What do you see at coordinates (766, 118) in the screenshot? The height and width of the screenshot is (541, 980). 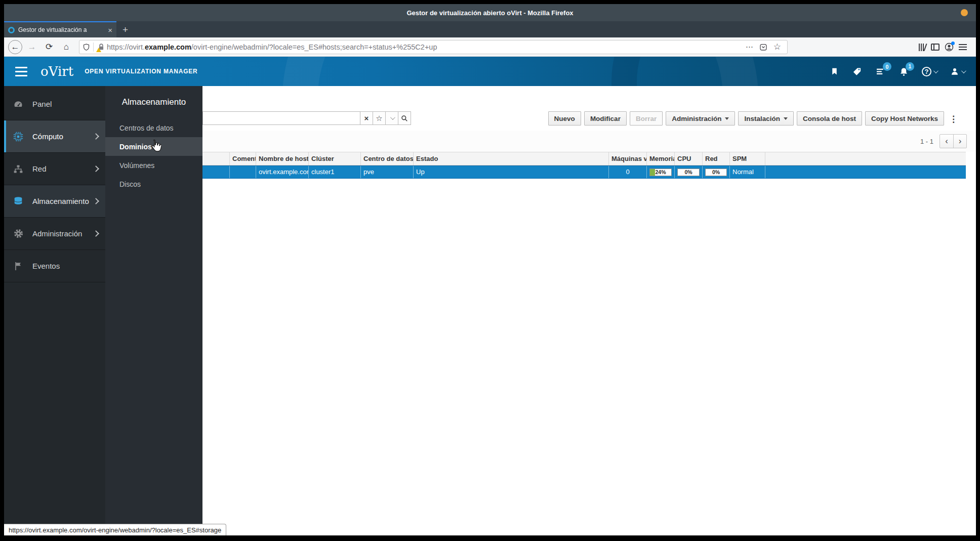 I see `installation-dropdown-button: Instalación` at bounding box center [766, 118].